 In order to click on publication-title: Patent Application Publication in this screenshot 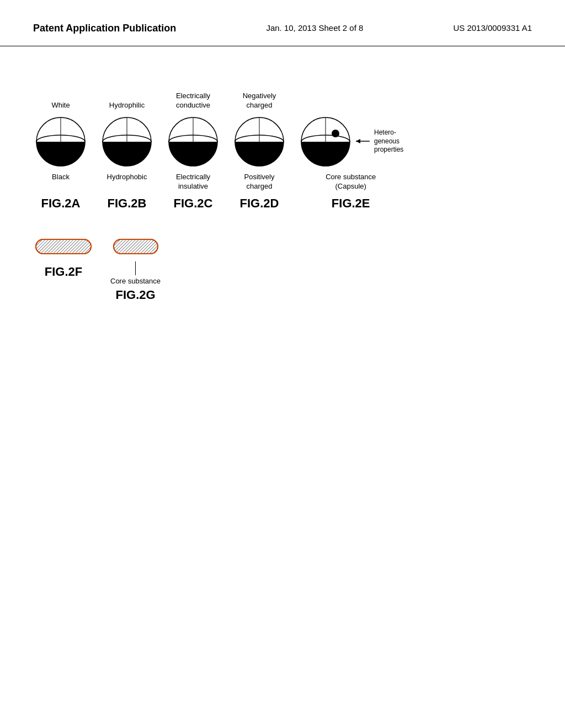, I will do `click(105, 29)`.